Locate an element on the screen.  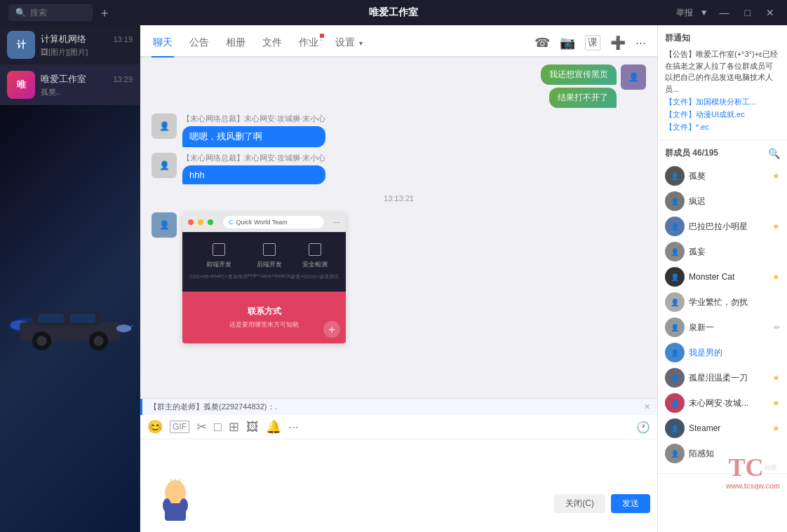
message-left-2: 👤 【末心网络总裁】末心网安·攻城狮·末小心 hhh is located at coordinates (362, 168).